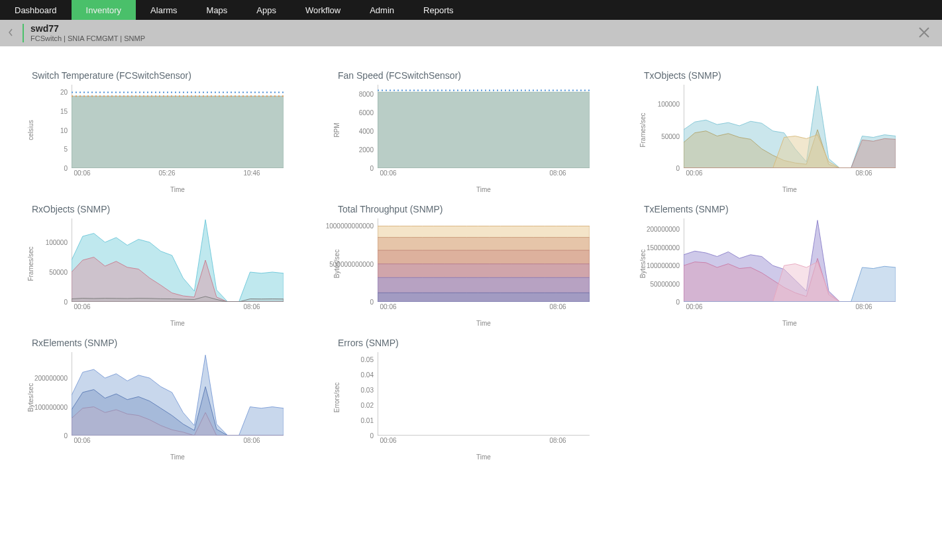 Image resolution: width=942 pixels, height=560 pixels. Describe the element at coordinates (367, 421) in the screenshot. I see `y-tick-label: 0.01` at that location.